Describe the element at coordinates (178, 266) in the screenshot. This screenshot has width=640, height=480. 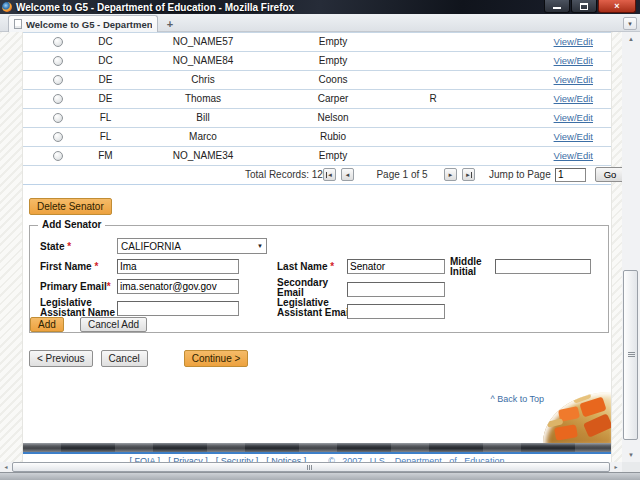
I see `first-name-input` at that location.